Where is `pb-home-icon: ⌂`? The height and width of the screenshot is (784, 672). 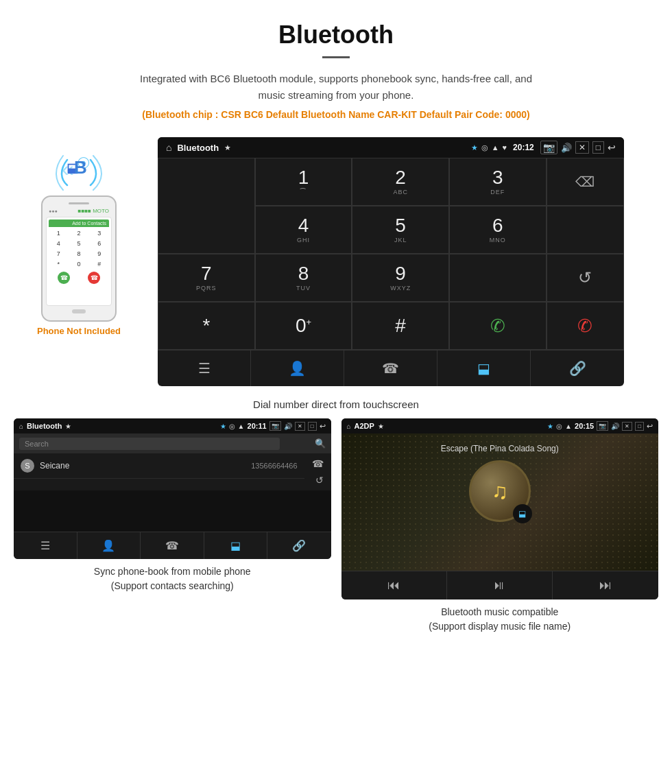
pb-home-icon: ⌂ is located at coordinates (21, 427).